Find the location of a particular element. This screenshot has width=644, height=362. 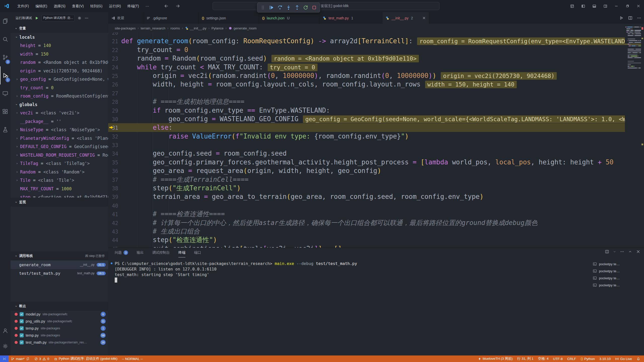

activity-testing is located at coordinates (5, 130).